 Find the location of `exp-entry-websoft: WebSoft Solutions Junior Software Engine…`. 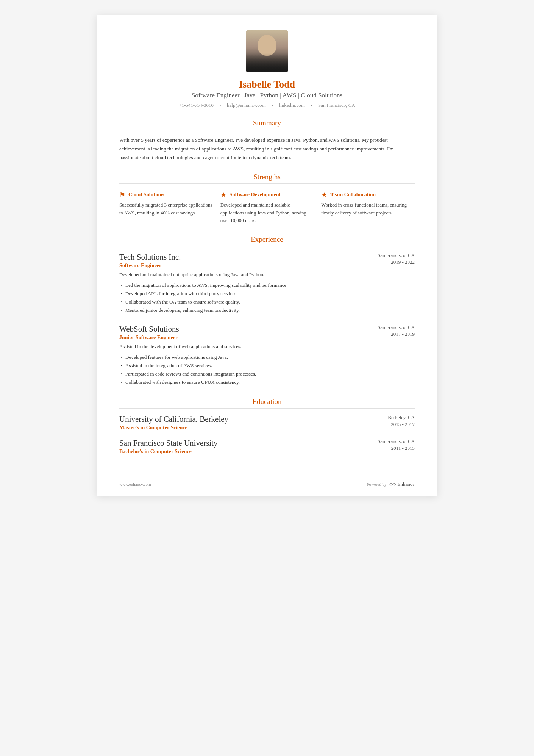

exp-entry-websoft: WebSoft Solutions Junior Software Engine… is located at coordinates (267, 355).